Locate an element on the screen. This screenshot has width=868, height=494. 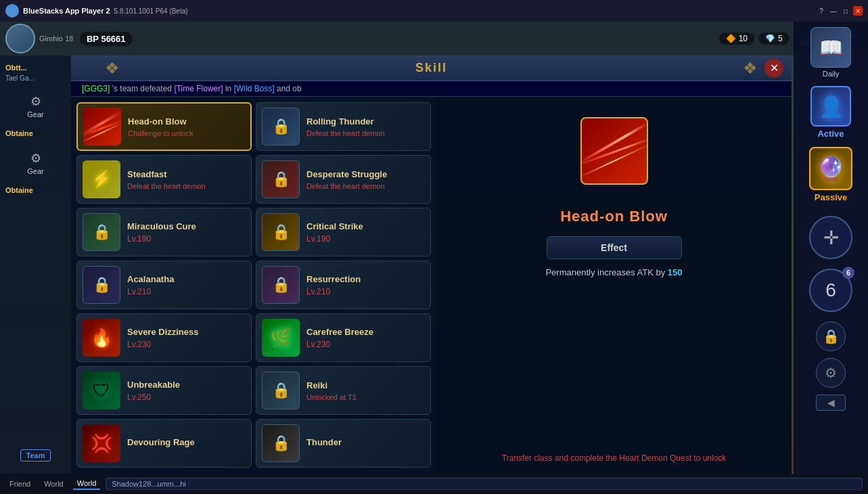
quest-obtain-section: Obtaine is located at coordinates (35, 135).